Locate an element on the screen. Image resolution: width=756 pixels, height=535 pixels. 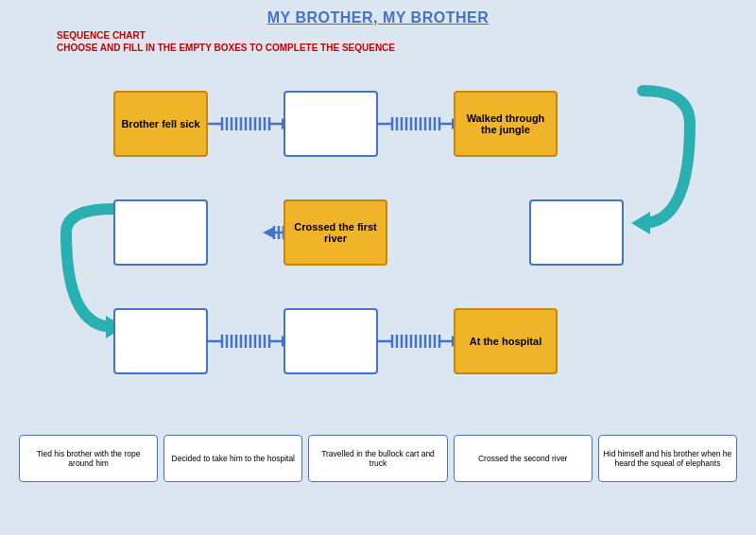
box-at-hospital: At the hospital is located at coordinates (506, 341).